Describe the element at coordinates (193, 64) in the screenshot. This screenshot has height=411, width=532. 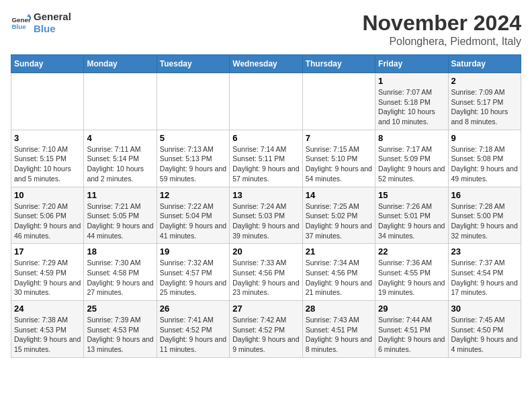
I see `calendar-day-header: Tuesday` at that location.